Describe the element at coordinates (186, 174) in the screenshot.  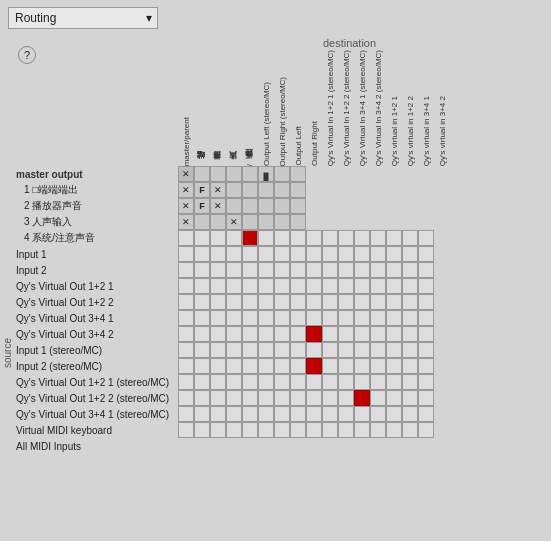
I see `cell-m1-0: ✕` at that location.